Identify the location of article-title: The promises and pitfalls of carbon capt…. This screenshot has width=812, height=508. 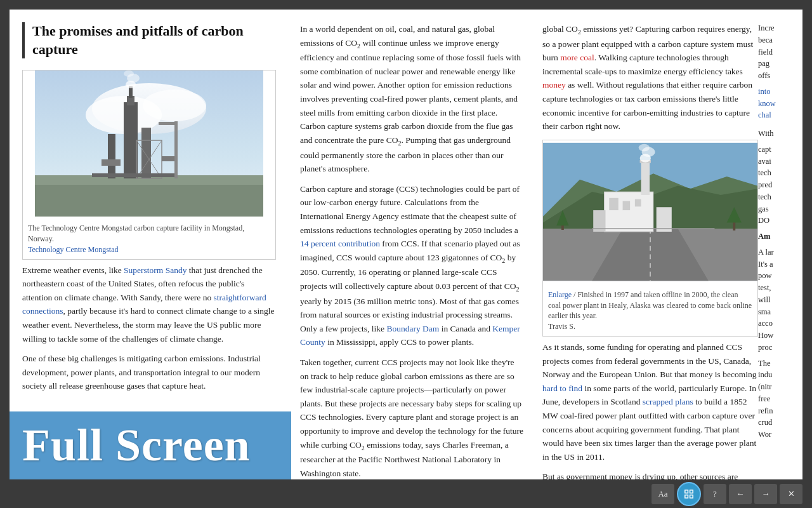
(149, 41).